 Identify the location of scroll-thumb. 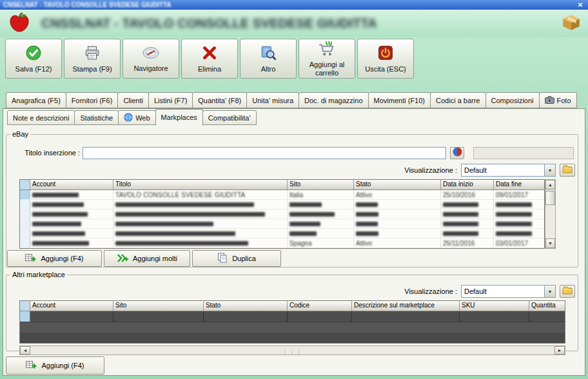
(551, 198).